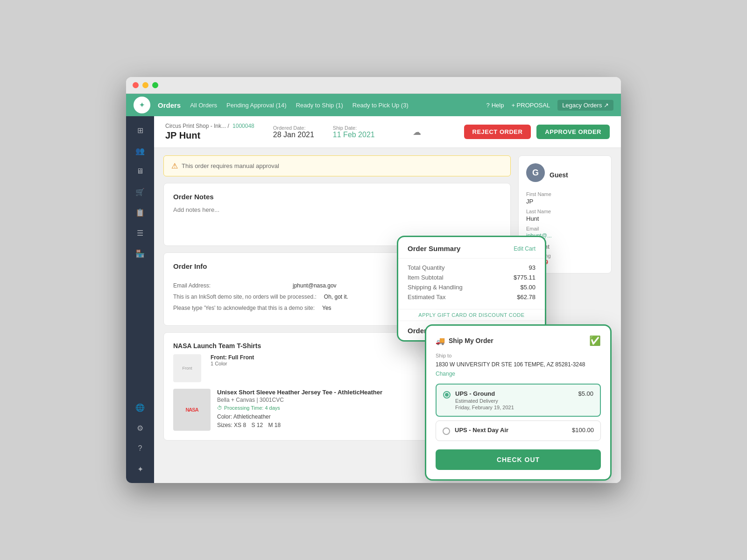 The width and height of the screenshot is (747, 560). What do you see at coordinates (260, 425) in the screenshot?
I see `size-s-qty: 12` at bounding box center [260, 425].